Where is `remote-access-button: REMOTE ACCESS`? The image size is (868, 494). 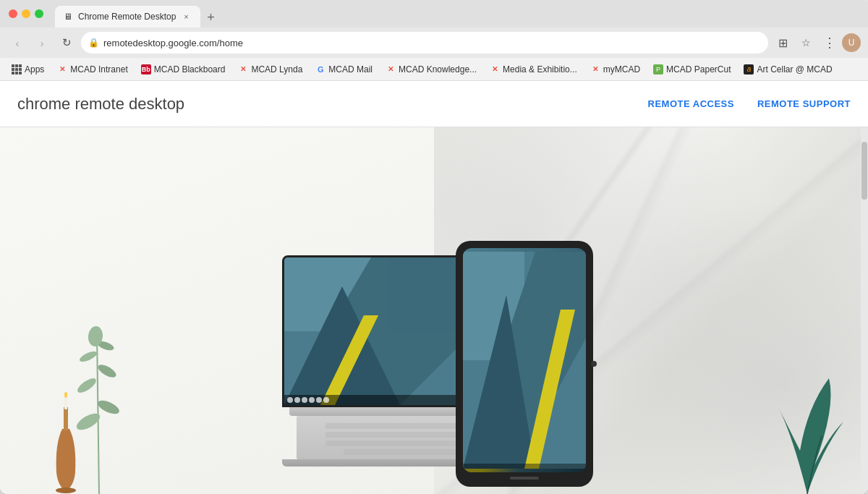
remote-access-button: REMOTE ACCESS is located at coordinates (692, 104).